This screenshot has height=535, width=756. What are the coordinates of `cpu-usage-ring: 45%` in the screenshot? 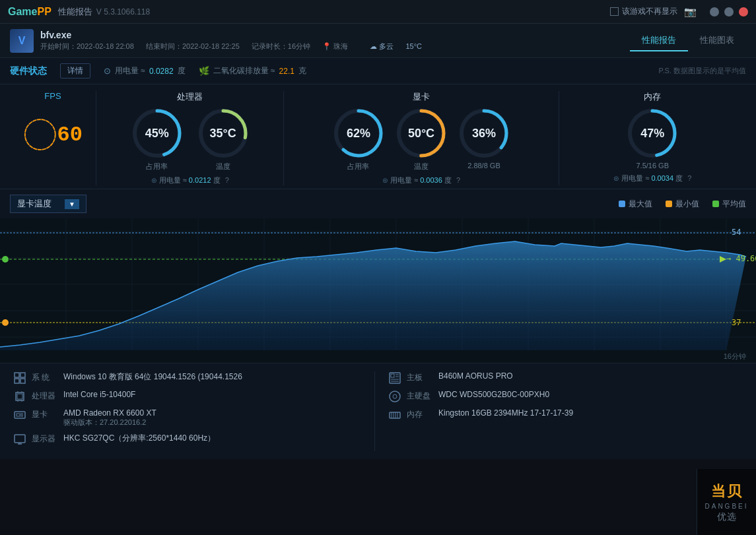 It's located at (157, 133).